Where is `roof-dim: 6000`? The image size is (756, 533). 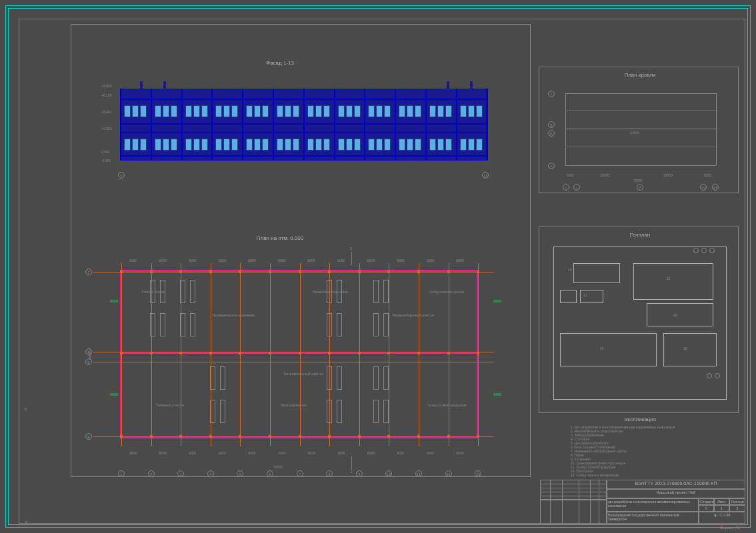
roof-dim: 6000 is located at coordinates (571, 175).